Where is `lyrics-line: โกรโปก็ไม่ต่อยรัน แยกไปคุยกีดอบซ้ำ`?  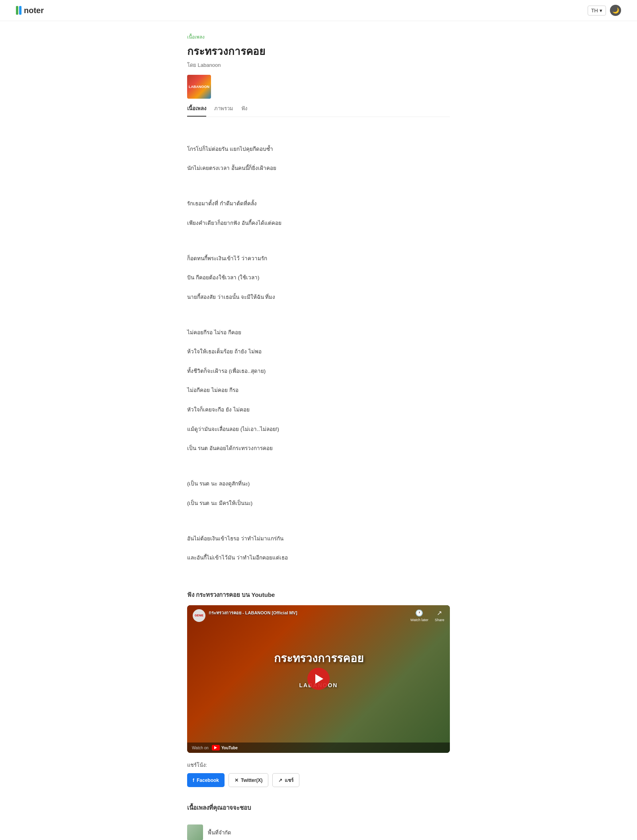
lyrics-line: โกรโปก็ไม่ต่อยรัน แยกไปคุยกีดอบซ้ำ is located at coordinates (230, 149).